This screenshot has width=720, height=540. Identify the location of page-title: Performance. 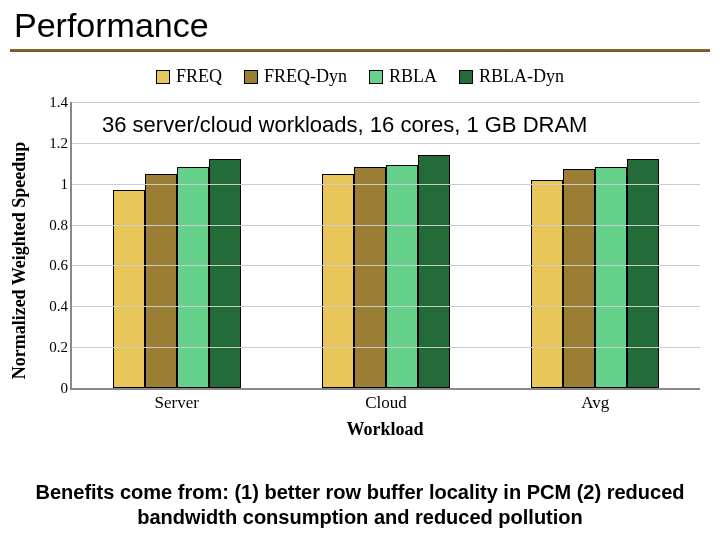
(360, 26).